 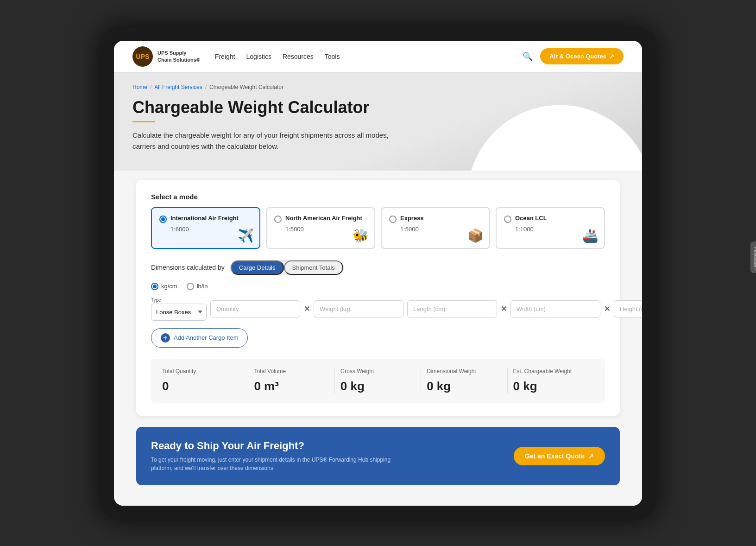 What do you see at coordinates (378, 268) in the screenshot?
I see `dimensions-row: Dimensions calculated by Cargo Details S…` at bounding box center [378, 268].